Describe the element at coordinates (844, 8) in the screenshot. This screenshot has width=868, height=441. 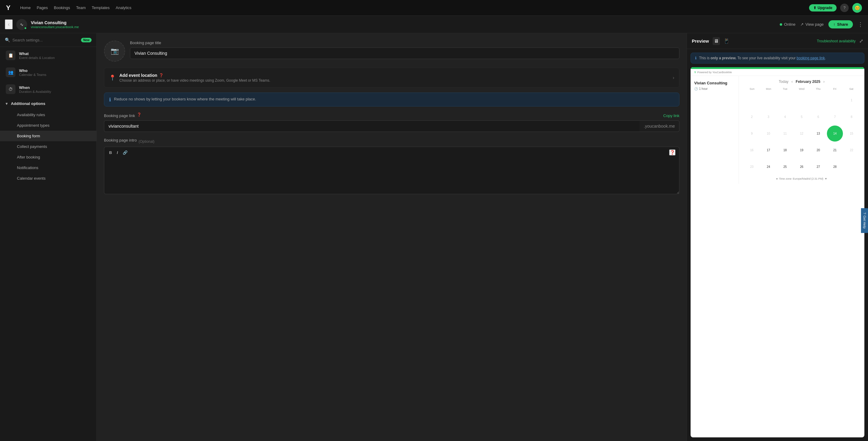
I see `help-button: ?` at that location.